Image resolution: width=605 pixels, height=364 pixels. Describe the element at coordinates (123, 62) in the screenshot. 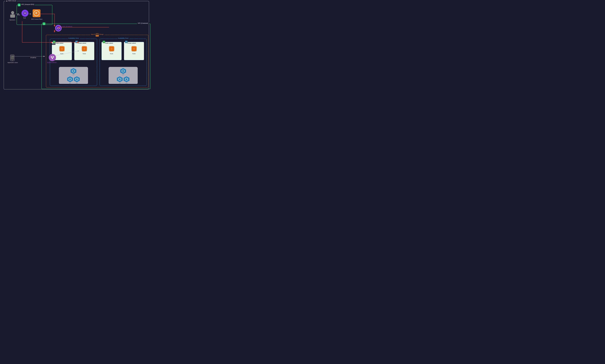

I see `availability-zone-2: Availability Zone 🔒 Public subnet` at that location.